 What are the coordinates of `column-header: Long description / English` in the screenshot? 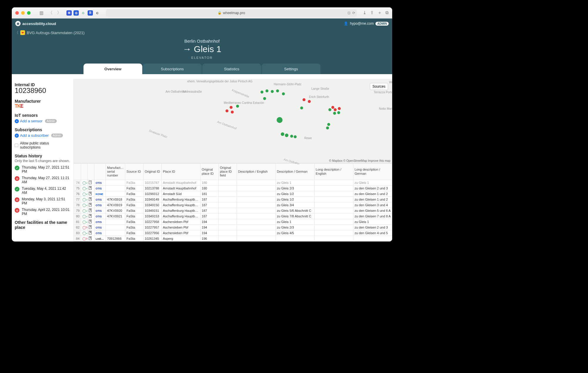 It's located at (334, 172).